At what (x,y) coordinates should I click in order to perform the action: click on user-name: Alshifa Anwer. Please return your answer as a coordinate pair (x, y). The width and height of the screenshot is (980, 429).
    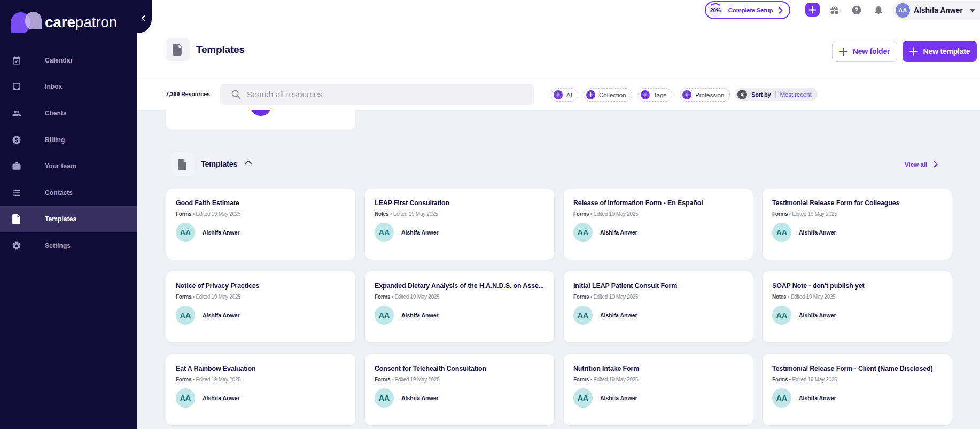
    Looking at the image, I should click on (938, 10).